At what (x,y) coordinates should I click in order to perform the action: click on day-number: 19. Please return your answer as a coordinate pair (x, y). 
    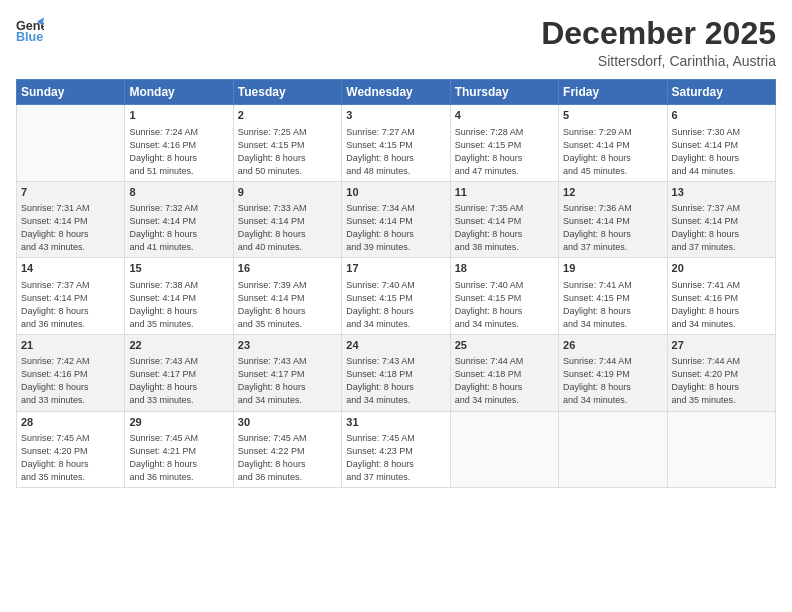
    Looking at the image, I should click on (612, 268).